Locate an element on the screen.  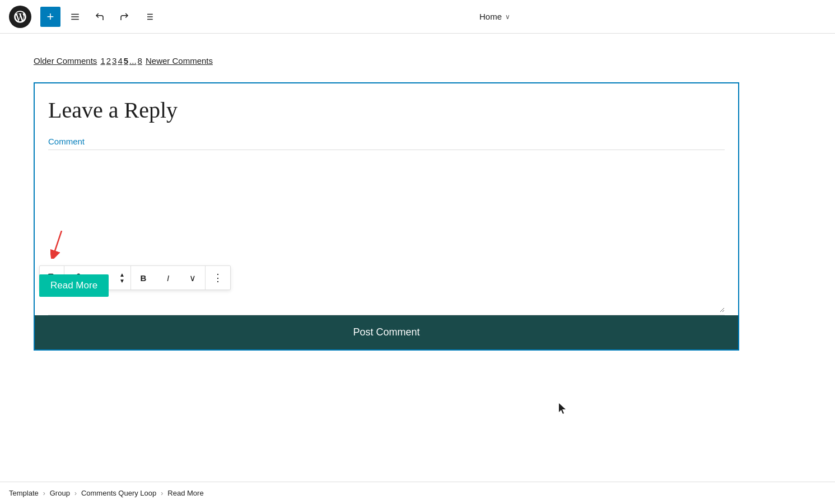
page-ellipsis: ... is located at coordinates (133, 60).